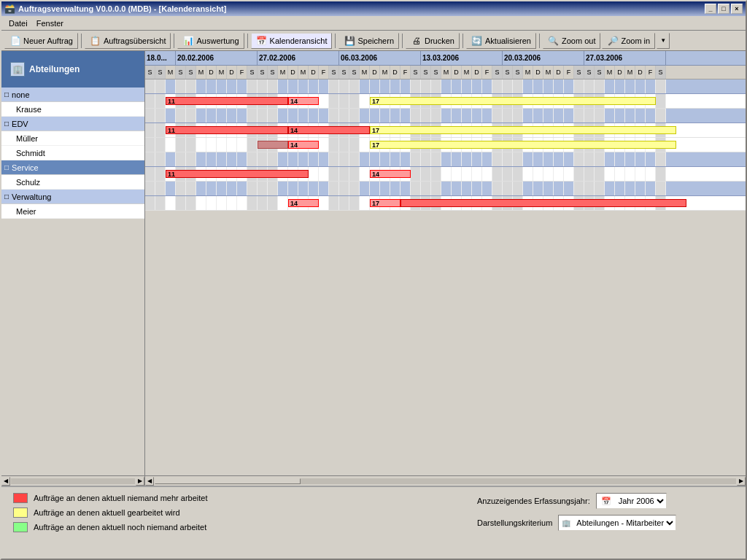 This screenshot has width=747, height=560. Describe the element at coordinates (617, 523) in the screenshot. I see `criteria-dropdown-wrapper: 🏢 Abteilungen - Mitarbeiter Mitarbeiter …` at that location.